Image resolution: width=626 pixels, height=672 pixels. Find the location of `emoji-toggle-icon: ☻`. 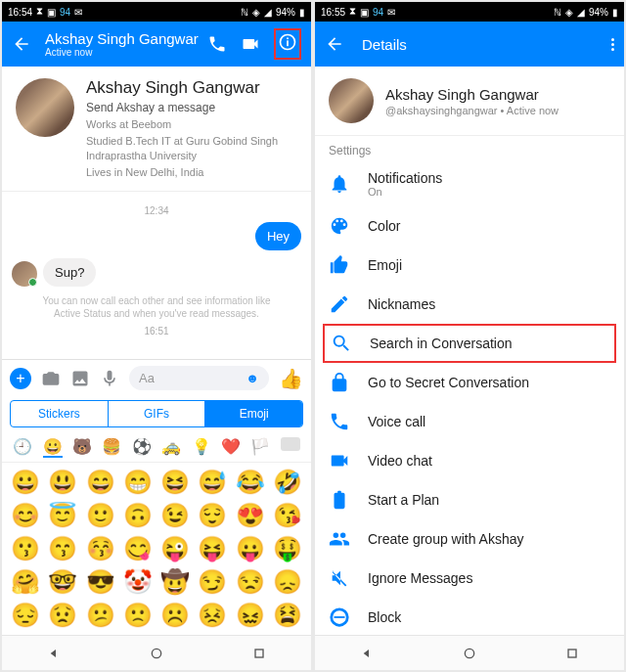

emoji-toggle-icon: ☻ is located at coordinates (252, 378).